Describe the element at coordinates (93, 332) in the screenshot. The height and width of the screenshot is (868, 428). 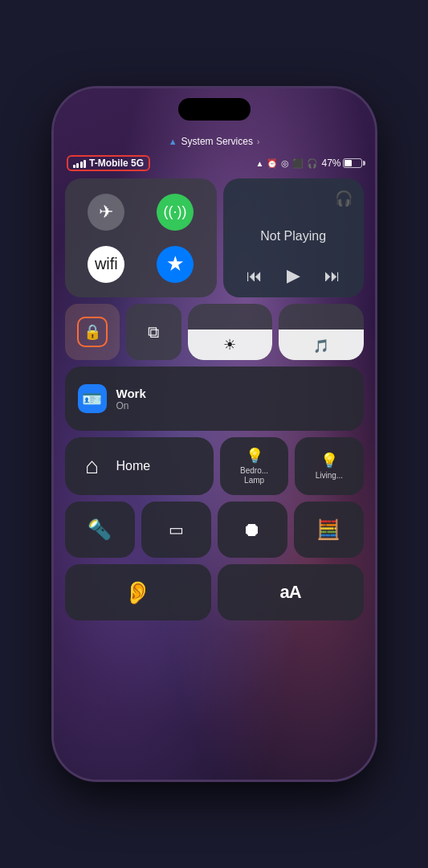
I see `screen-lock-button: 🔒` at that location.